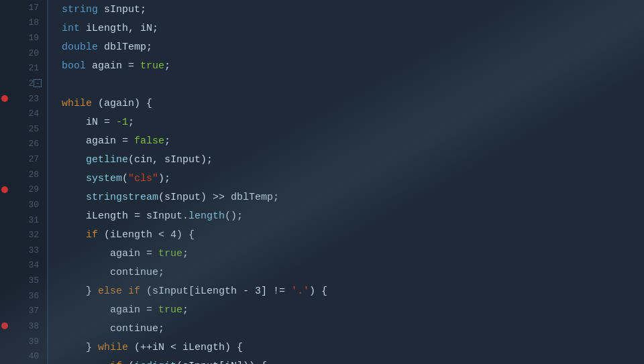 This screenshot has width=644, height=364. What do you see at coordinates (353, 141) in the screenshot?
I see `code-line: again = false;` at bounding box center [353, 141].